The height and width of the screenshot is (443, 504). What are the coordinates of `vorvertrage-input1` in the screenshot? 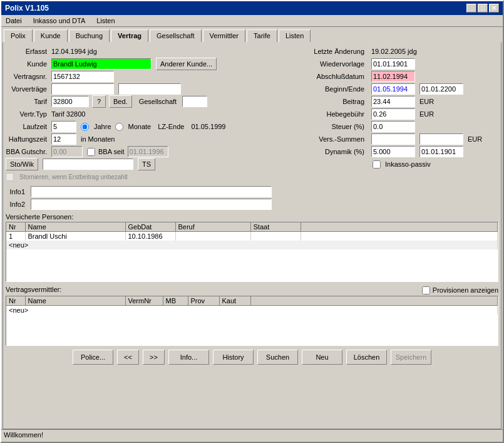 It's located at (83, 89).